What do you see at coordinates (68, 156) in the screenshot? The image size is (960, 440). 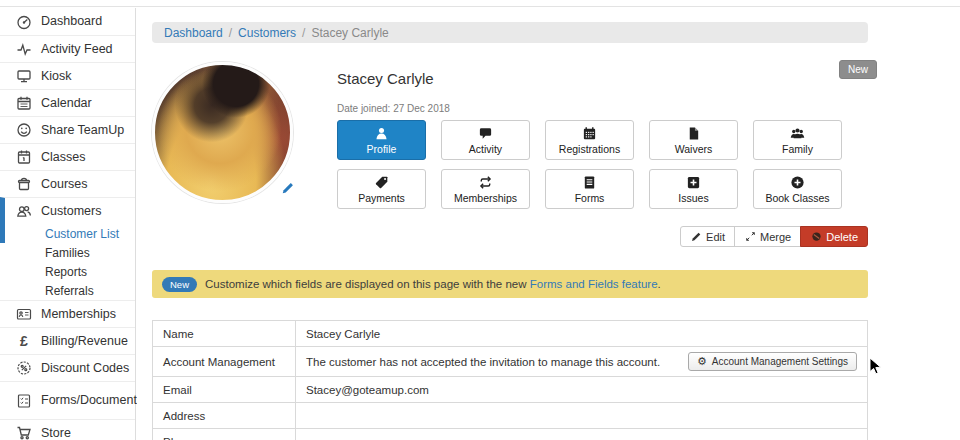 I see `sidebar-item-classes: Classes` at bounding box center [68, 156].